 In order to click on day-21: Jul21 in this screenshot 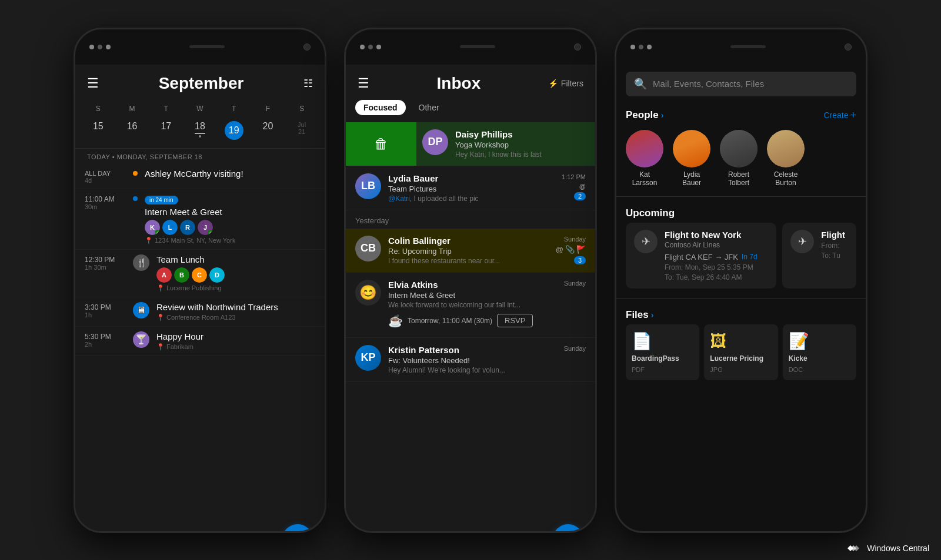, I will do `click(302, 130)`.